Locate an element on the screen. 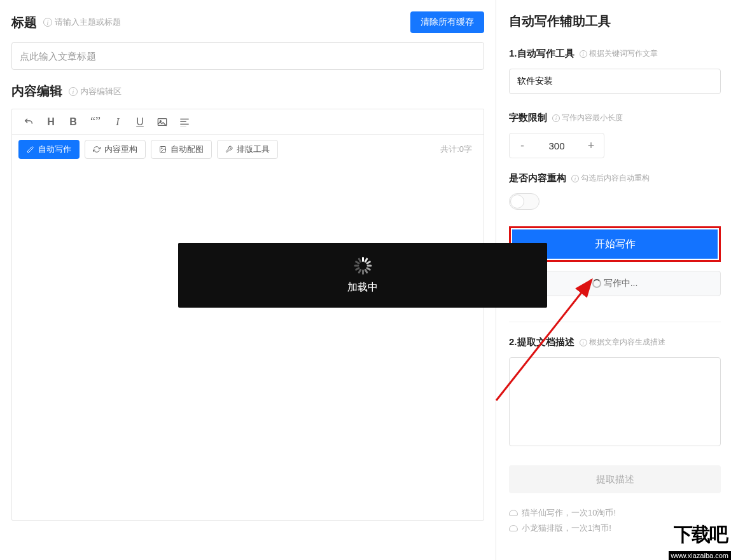  tool1-hint: 根据关键词写作文章 is located at coordinates (618, 53).